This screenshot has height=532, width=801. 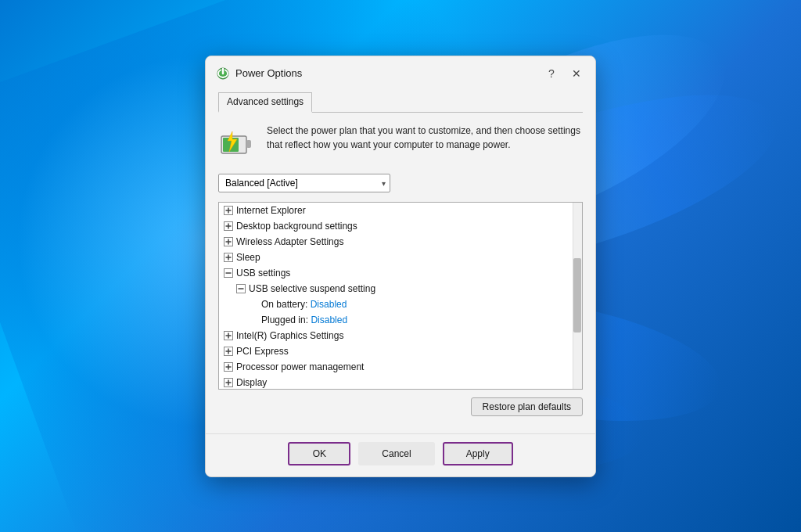 What do you see at coordinates (304, 183) in the screenshot?
I see `plan-select: Balanced [Active] Power saver High perfo…` at bounding box center [304, 183].